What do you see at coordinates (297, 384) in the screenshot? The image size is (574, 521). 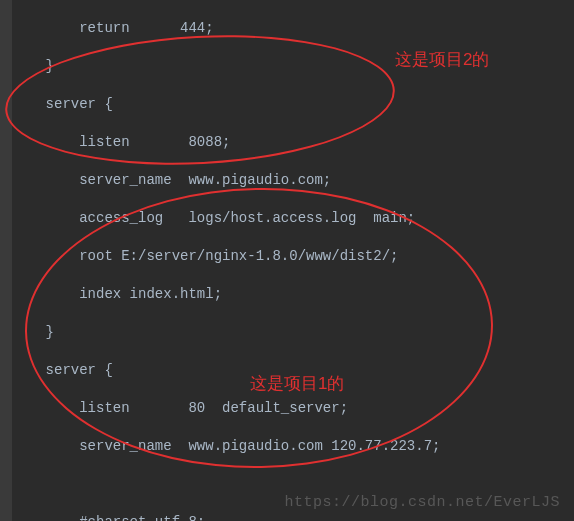 I see `annotation-label-project1: 这是项目1的` at bounding box center [297, 384].